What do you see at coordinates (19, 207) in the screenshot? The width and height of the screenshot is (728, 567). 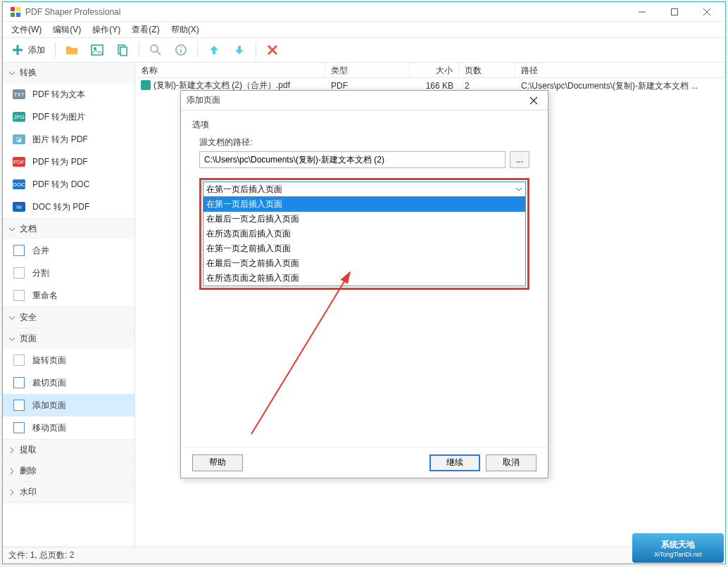 I see `word-icon: W` at bounding box center [19, 207].